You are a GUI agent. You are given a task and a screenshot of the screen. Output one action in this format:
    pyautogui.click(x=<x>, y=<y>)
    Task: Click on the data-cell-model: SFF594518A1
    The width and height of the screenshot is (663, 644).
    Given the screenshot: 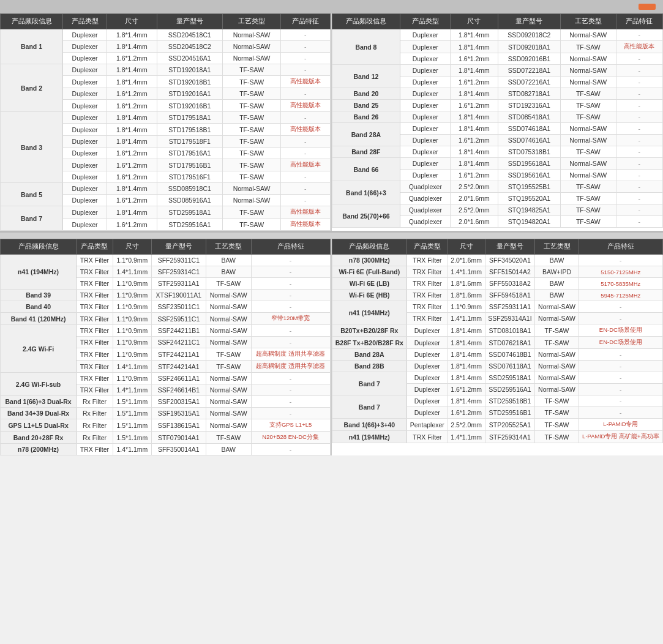 What is the action you would take?
    pyautogui.click(x=510, y=295)
    